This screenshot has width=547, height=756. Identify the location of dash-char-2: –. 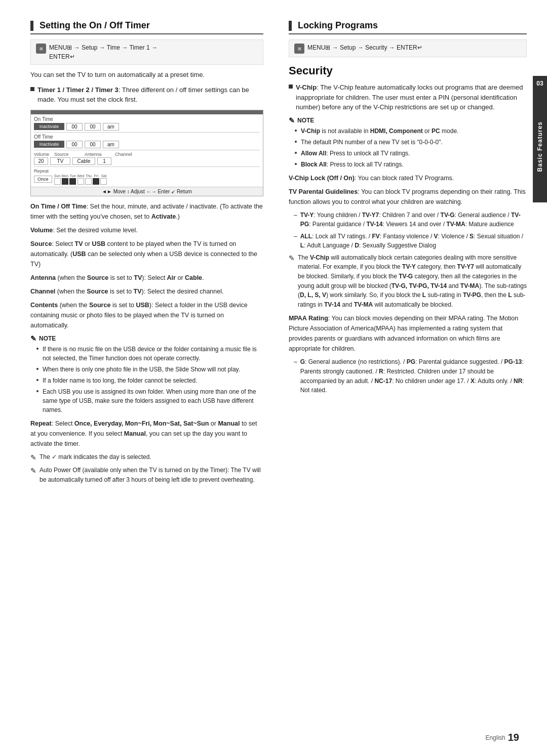
(296, 241).